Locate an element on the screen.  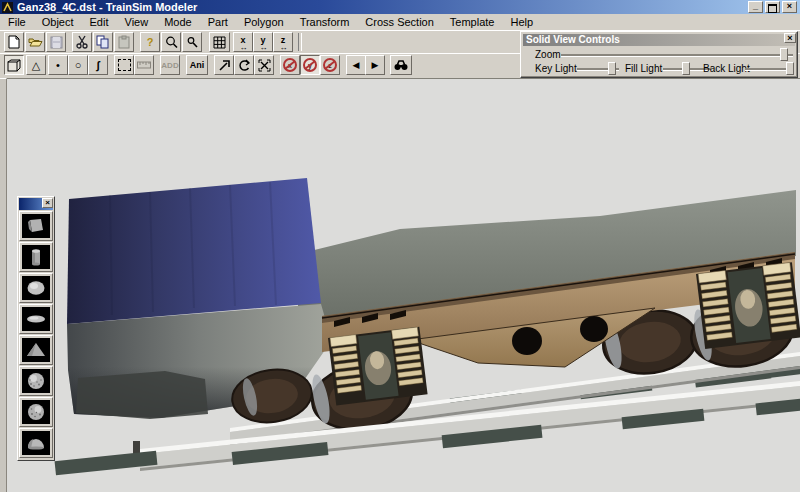
move-tool-button is located at coordinates (224, 65).